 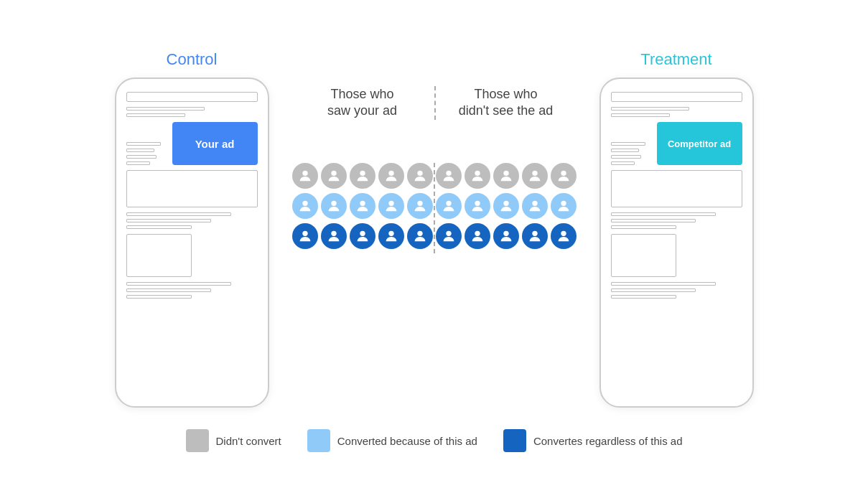 What do you see at coordinates (434, 208) in the screenshot?
I see `people-grid` at bounding box center [434, 208].